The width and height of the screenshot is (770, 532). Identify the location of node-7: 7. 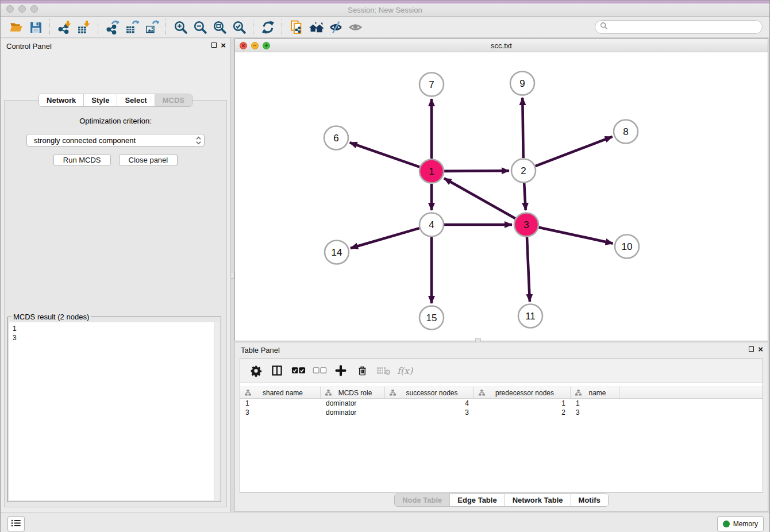
(432, 85).